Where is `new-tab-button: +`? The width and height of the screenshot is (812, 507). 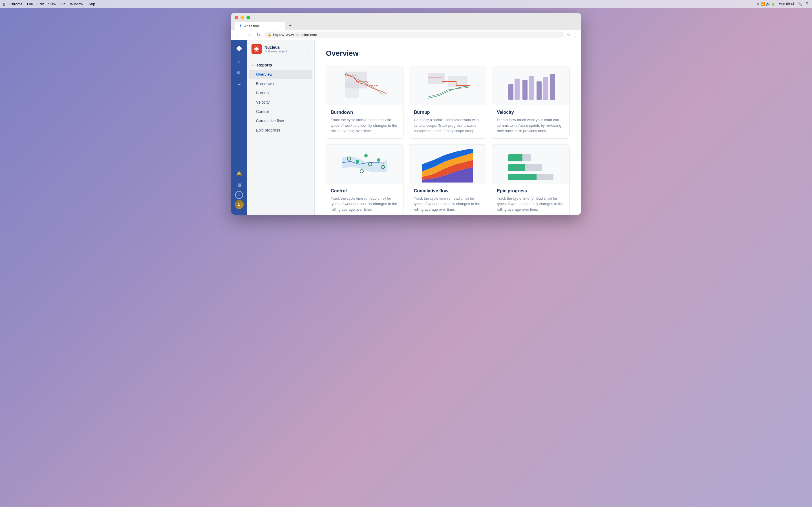 new-tab-button: + is located at coordinates (290, 26).